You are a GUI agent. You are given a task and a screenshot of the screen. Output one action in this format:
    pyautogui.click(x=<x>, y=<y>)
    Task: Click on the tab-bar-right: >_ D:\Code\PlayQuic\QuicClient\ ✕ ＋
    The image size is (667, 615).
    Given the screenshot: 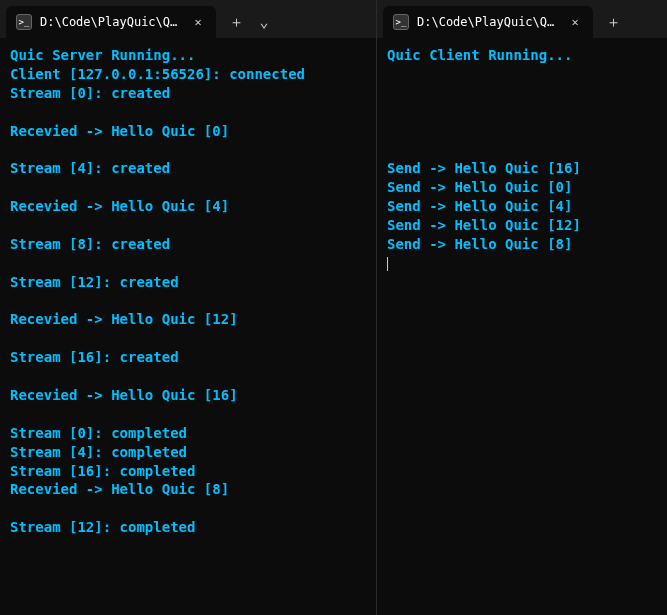 What is the action you would take?
    pyautogui.click(x=522, y=19)
    